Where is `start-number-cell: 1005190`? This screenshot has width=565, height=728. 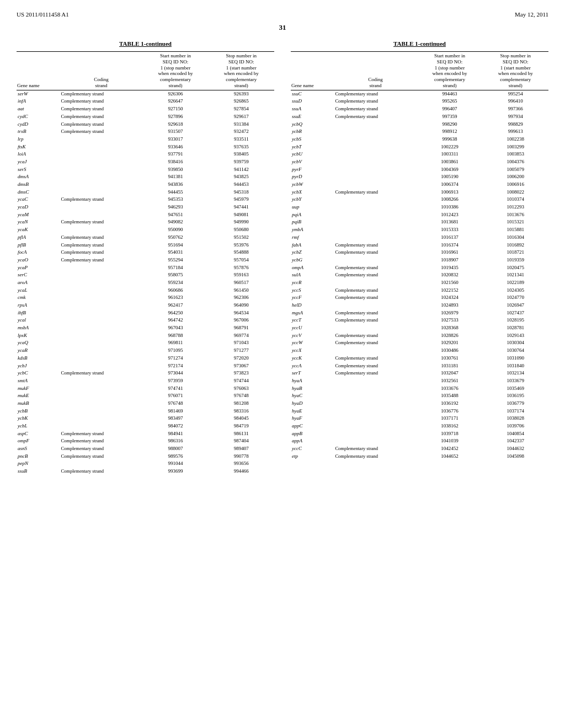 start-number-cell: 1005190 is located at coordinates (449, 177).